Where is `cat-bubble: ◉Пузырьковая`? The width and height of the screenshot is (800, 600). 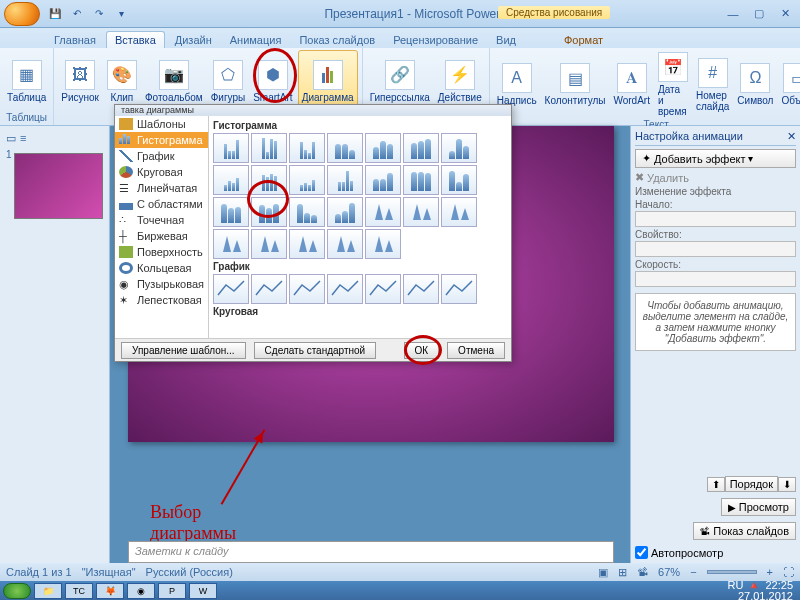 cat-bubble: ◉Пузырьковая is located at coordinates (162, 284).